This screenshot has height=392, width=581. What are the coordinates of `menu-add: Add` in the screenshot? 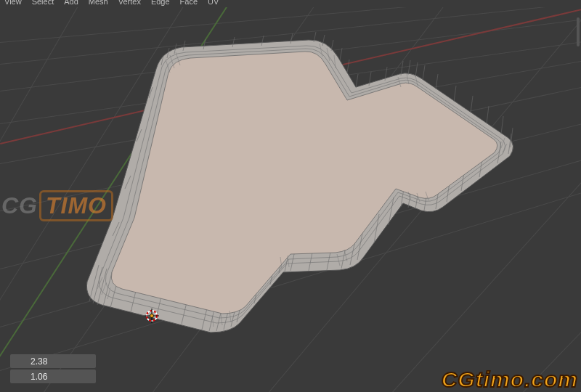 It's located at (71, 3).